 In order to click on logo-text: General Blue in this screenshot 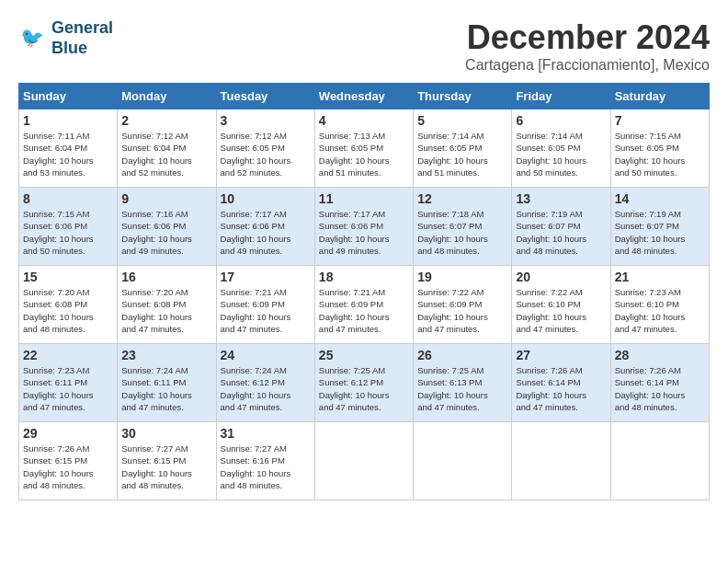, I will do `click(83, 39)`.